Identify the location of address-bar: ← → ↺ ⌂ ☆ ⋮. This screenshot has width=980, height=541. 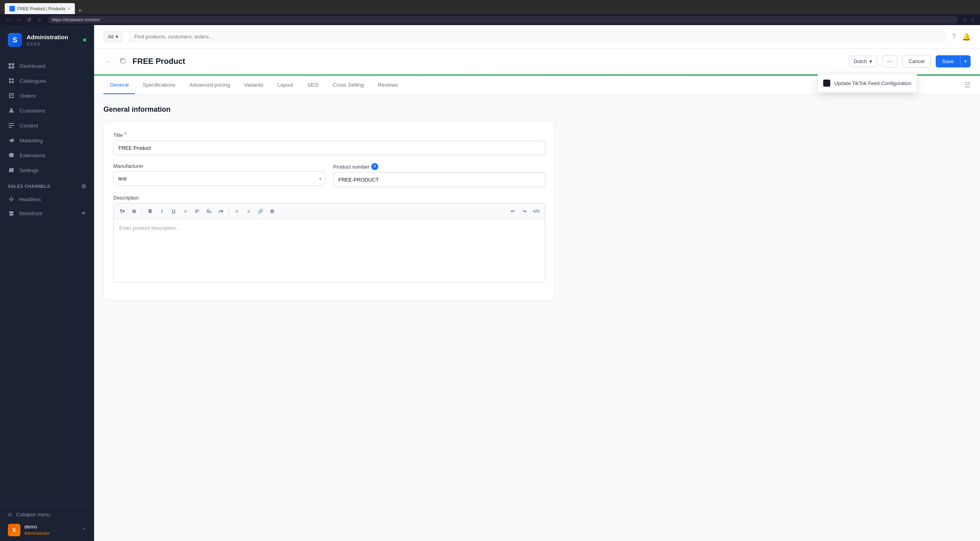
(490, 20).